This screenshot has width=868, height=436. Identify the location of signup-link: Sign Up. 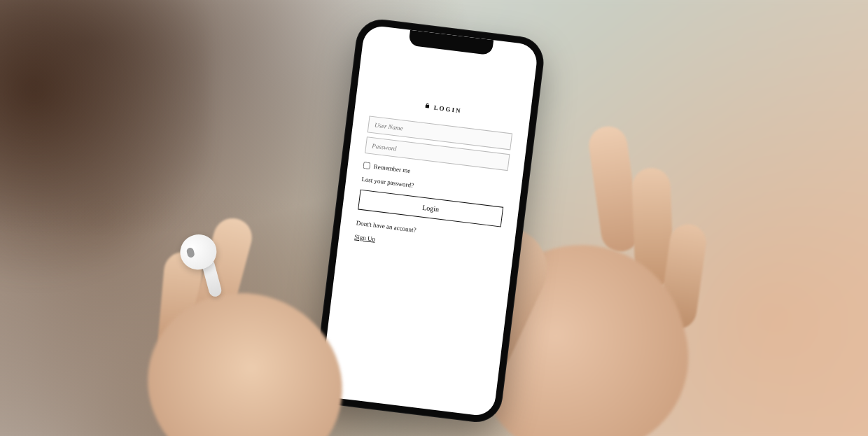
(365, 238).